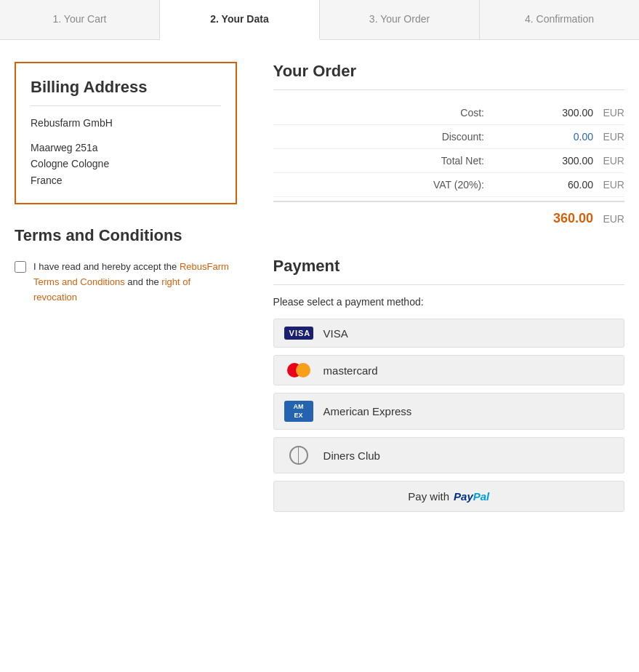 The width and height of the screenshot is (639, 672). What do you see at coordinates (299, 412) in the screenshot?
I see `amex-icon: AMEX` at bounding box center [299, 412].